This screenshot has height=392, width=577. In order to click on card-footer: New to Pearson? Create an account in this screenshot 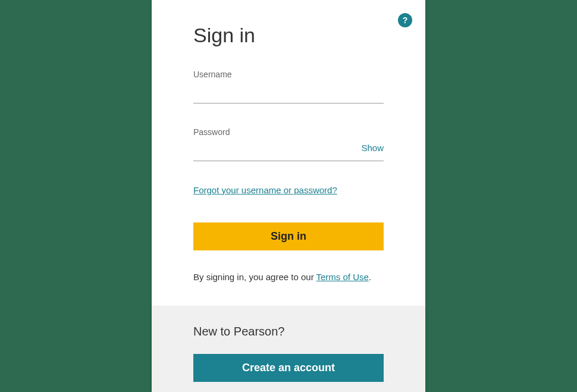, I will do `click(288, 349)`.